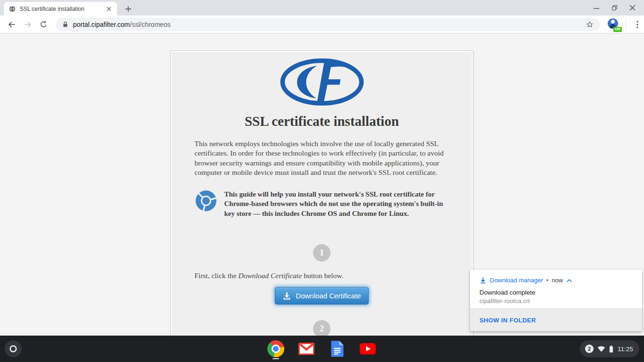  I want to click on notification-time: now, so click(557, 280).